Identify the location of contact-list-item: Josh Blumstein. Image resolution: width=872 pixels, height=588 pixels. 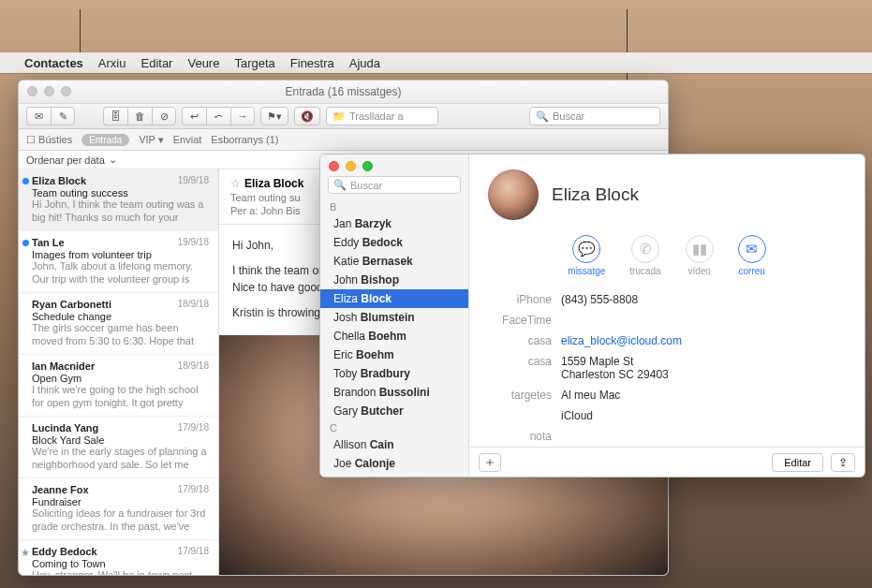
(394, 317).